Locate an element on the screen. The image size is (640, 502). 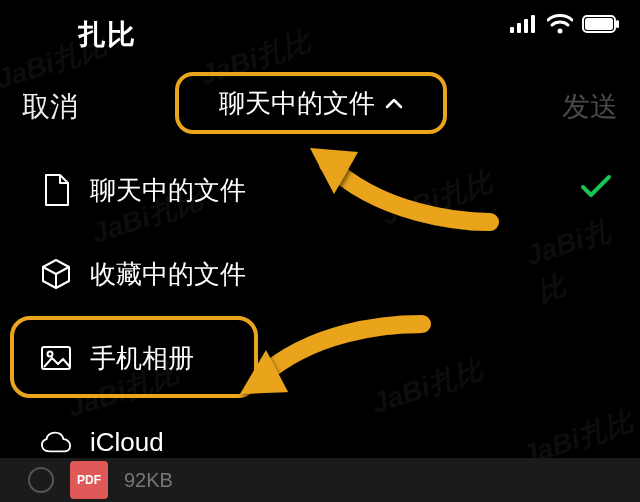
photo-icon is located at coordinates (56, 358).